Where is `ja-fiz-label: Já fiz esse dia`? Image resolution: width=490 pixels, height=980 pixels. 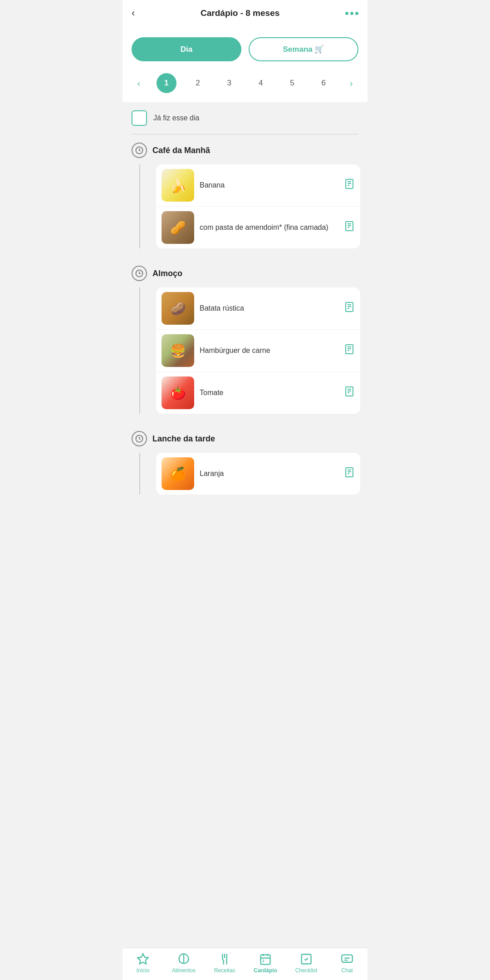 ja-fiz-label: Já fiz esse dia is located at coordinates (176, 118).